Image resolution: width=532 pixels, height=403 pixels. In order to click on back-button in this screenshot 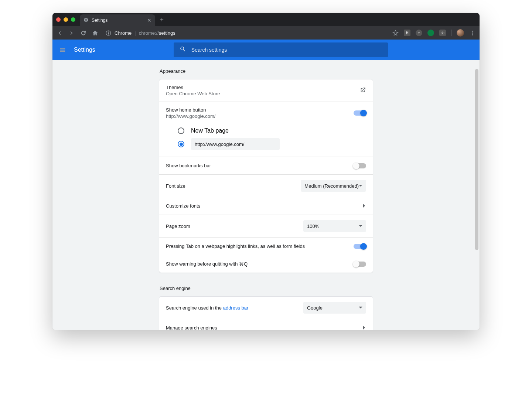, I will do `click(59, 33)`.